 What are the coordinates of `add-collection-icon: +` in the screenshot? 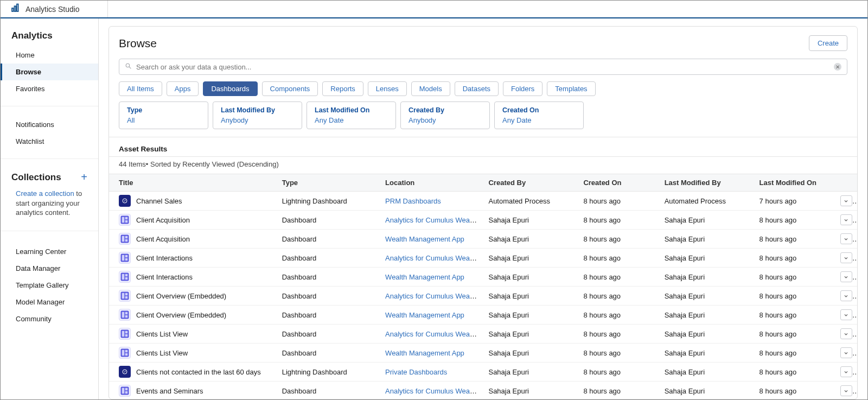 It's located at (84, 177).